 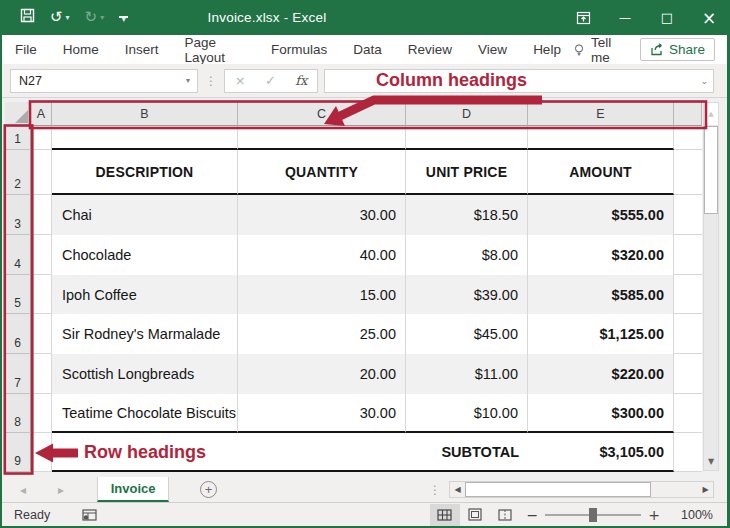 I want to click on cell-a3, so click(x=42, y=215).